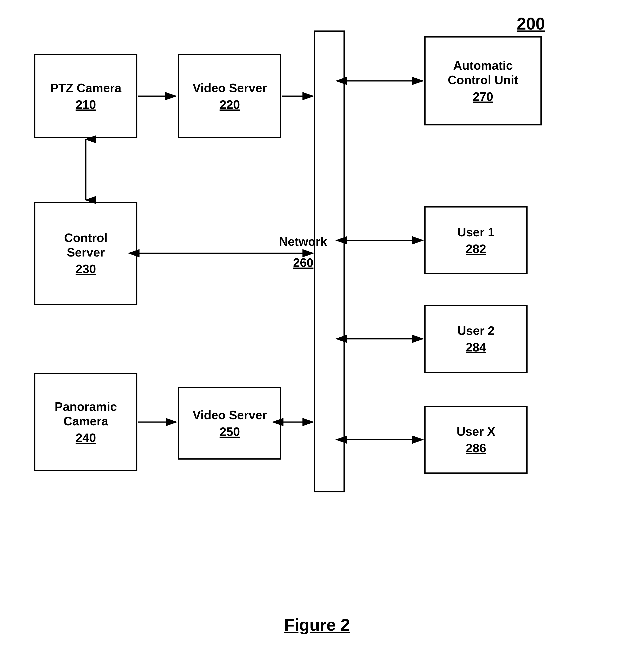 The width and height of the screenshot is (634, 672). I want to click on ptz-camera-label: PTZ Camera, so click(86, 88).